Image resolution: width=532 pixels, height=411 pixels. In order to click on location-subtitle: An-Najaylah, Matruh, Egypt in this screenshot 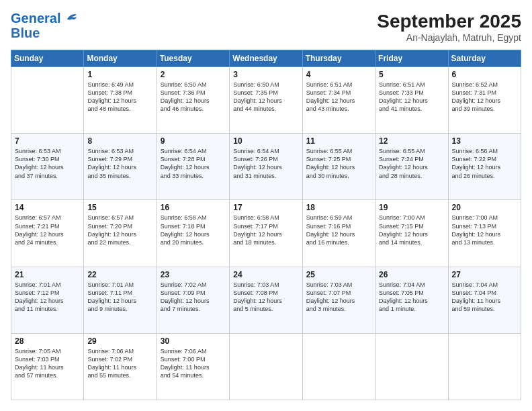, I will do `click(449, 38)`.